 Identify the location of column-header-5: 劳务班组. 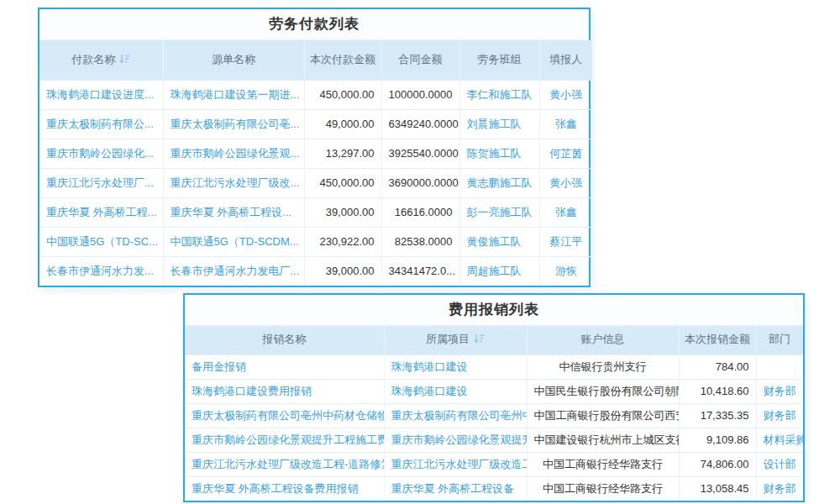
(499, 60).